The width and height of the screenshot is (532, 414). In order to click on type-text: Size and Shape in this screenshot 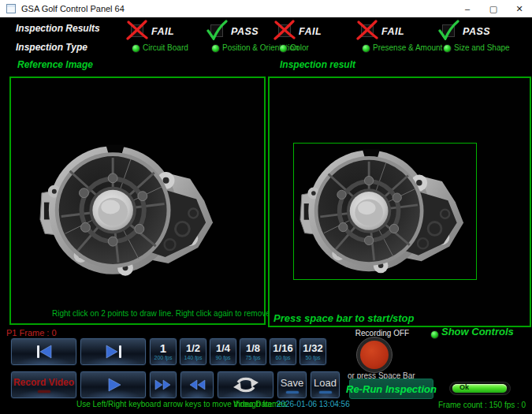, I will do `click(482, 47)`.